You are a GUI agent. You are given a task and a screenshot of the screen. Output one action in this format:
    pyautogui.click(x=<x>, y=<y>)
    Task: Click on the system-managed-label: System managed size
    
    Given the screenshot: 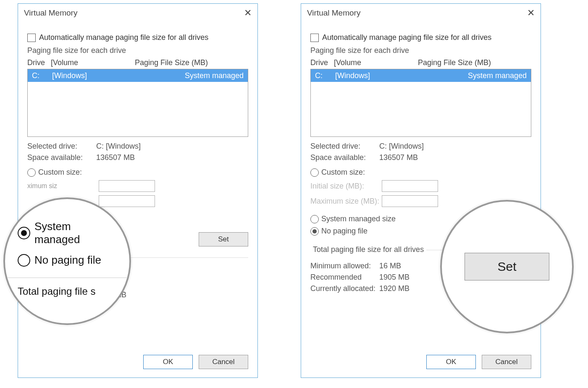 What is the action you would take?
    pyautogui.click(x=359, y=219)
    